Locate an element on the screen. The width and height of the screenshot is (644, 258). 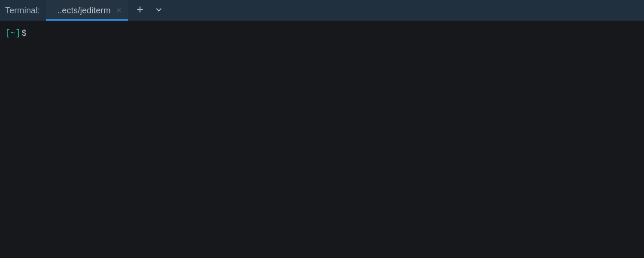
tab-label: ..ects/jediterm is located at coordinates (84, 10).